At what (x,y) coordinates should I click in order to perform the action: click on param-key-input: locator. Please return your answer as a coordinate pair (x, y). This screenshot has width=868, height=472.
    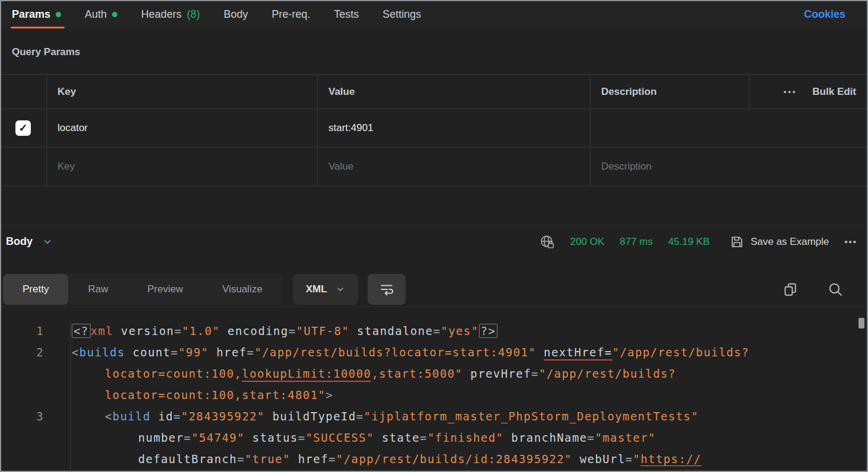
    Looking at the image, I should click on (181, 128).